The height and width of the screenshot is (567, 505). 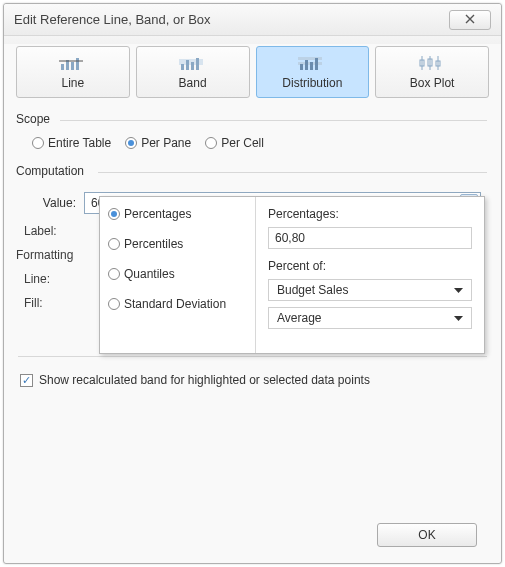 What do you see at coordinates (370, 290) in the screenshot?
I see `percent-of-field-select: Budget Sales` at bounding box center [370, 290].